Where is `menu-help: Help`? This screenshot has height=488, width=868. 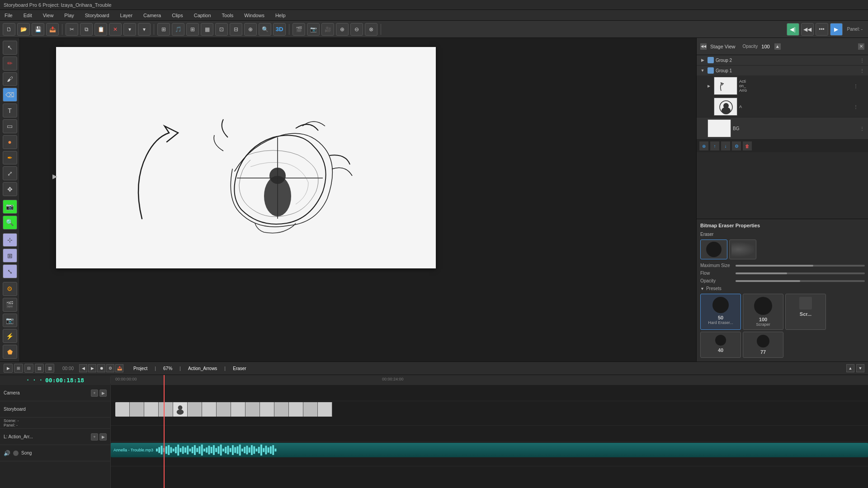
menu-help: Help is located at coordinates (280, 15).